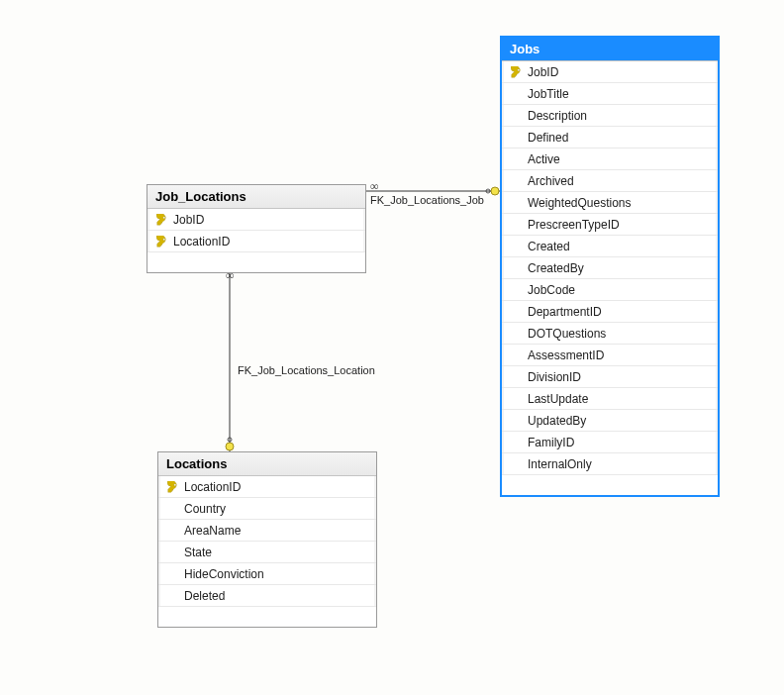 Image resolution: width=784 pixels, height=695 pixels. What do you see at coordinates (610, 334) in the screenshot?
I see `table-row: DOTQuestions` at bounding box center [610, 334].